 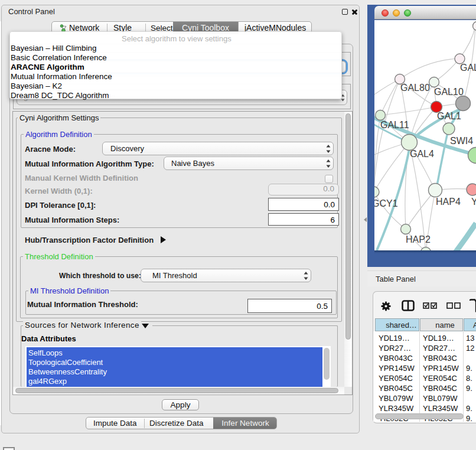 I want to click on svg-text: GAL4, so click(x=422, y=154).